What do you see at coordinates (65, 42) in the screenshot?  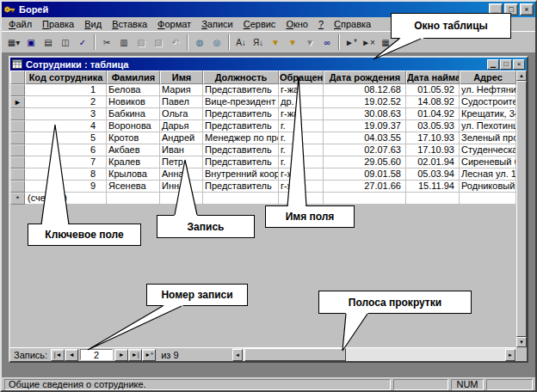 I see `print-preview-button: ◫` at bounding box center [65, 42].